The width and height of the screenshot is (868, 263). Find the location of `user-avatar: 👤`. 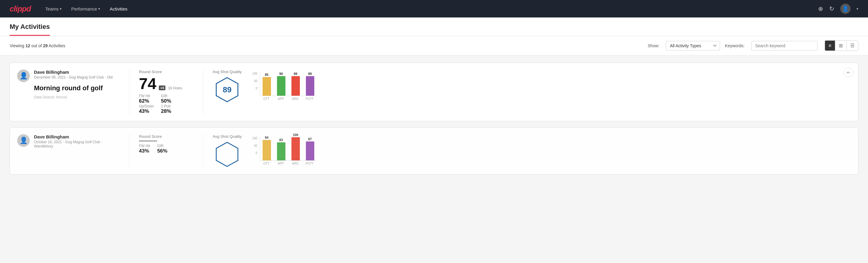

user-avatar: 👤 is located at coordinates (845, 9).